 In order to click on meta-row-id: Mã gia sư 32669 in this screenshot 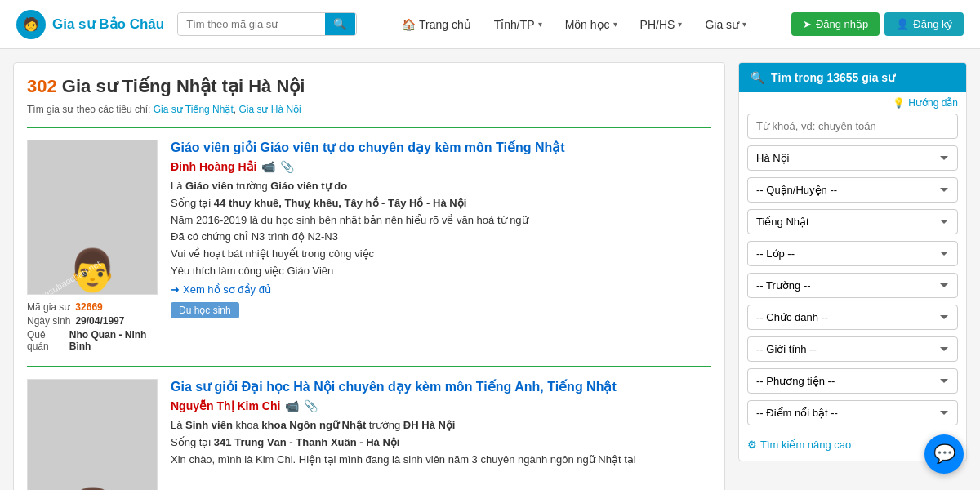, I will do `click(92, 307)`.